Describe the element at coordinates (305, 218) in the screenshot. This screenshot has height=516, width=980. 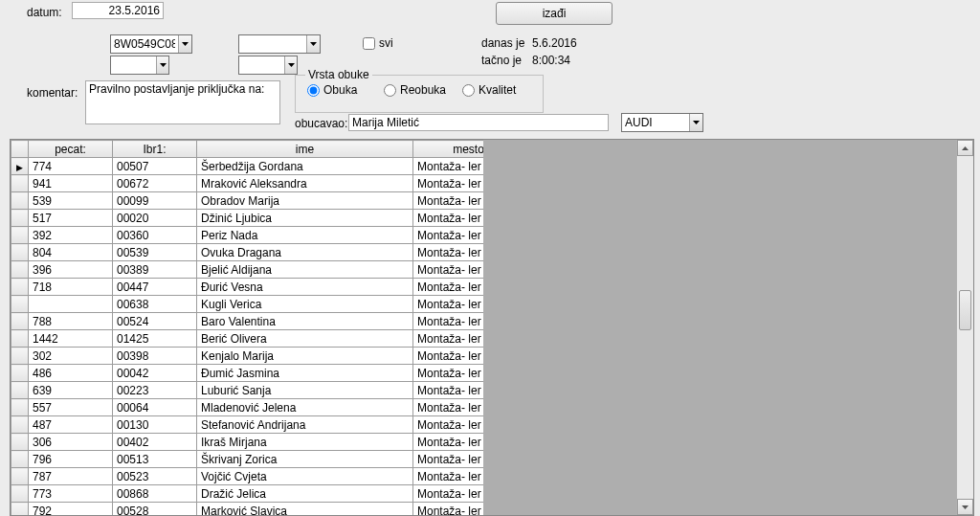
I see `cell-ime: Džinić Ljubica` at that location.